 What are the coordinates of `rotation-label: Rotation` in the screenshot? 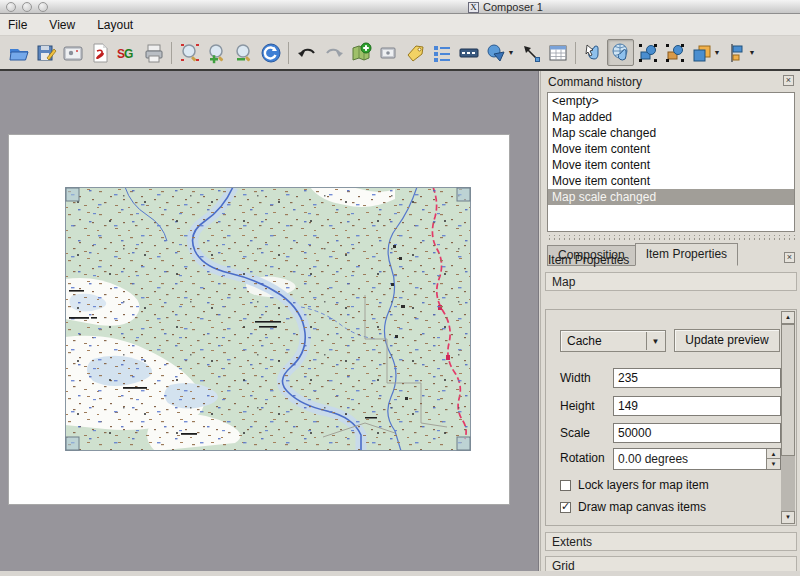 It's located at (582, 458).